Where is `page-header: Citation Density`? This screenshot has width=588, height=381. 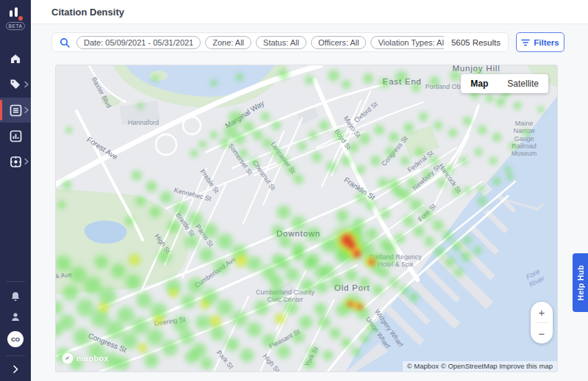 page-header: Citation Density is located at coordinates (309, 12).